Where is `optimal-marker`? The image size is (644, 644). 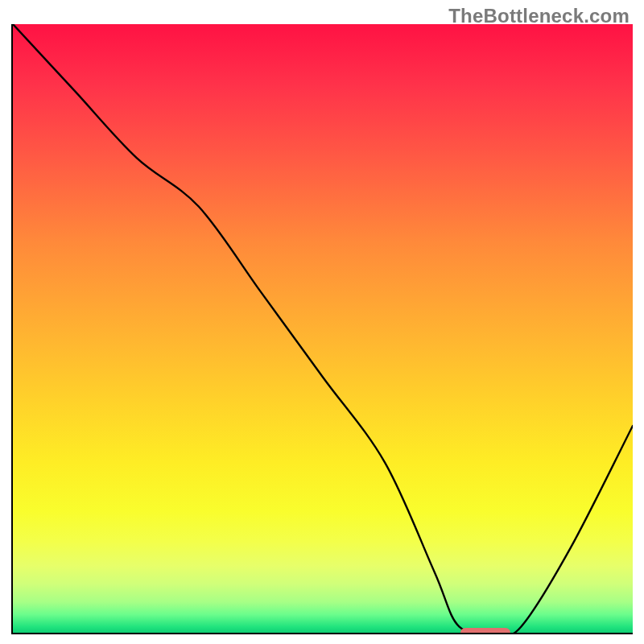
optimal-marker is located at coordinates (485, 631).